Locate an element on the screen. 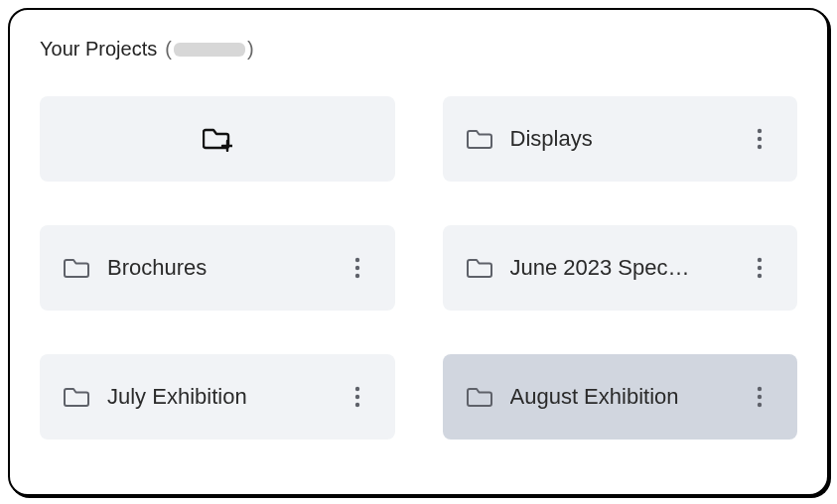 This screenshot has width=837, height=504. section-title: Your Projects is located at coordinates (98, 50).